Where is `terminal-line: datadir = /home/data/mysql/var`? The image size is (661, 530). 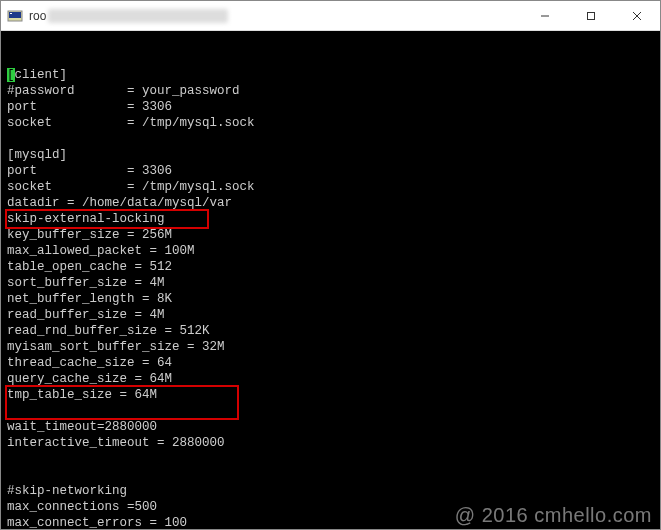 terminal-line: datadir = /home/data/mysql/var is located at coordinates (330, 203).